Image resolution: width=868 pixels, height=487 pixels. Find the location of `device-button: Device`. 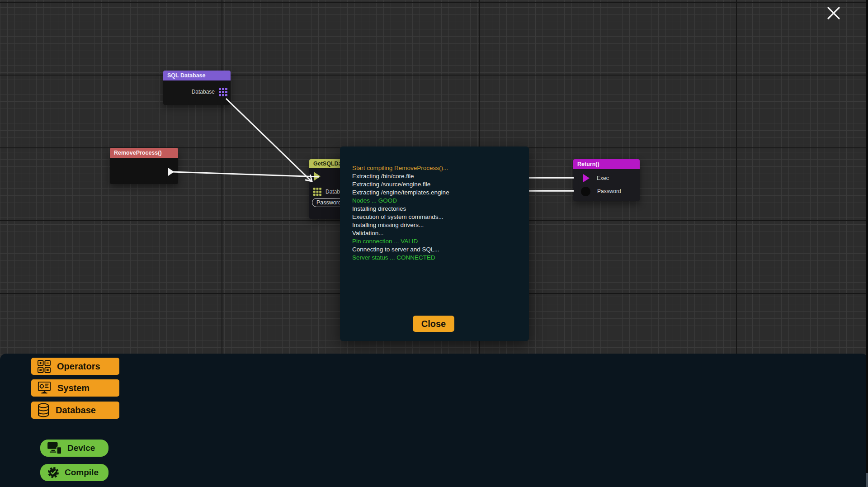

device-button: Device is located at coordinates (74, 448).